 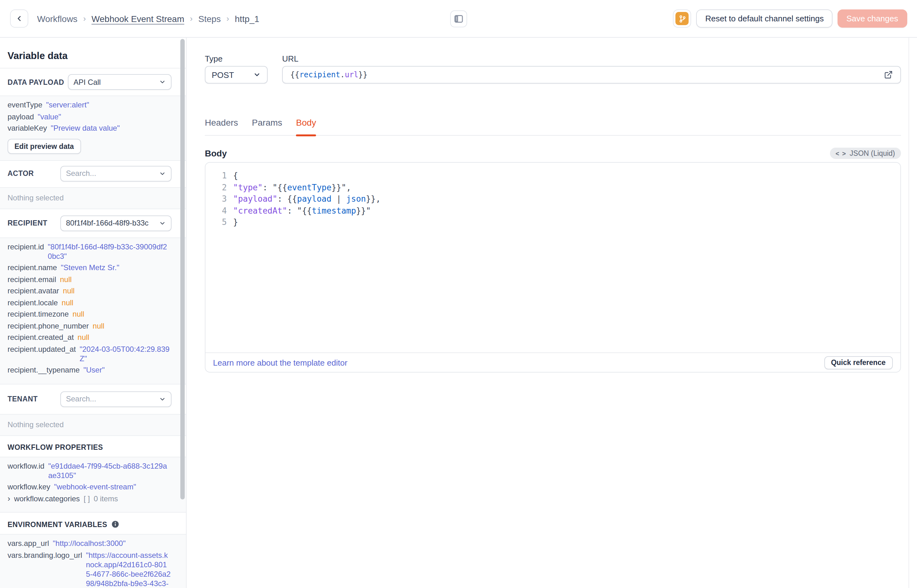 I want to click on data-payload-value: API Call, so click(x=116, y=82).